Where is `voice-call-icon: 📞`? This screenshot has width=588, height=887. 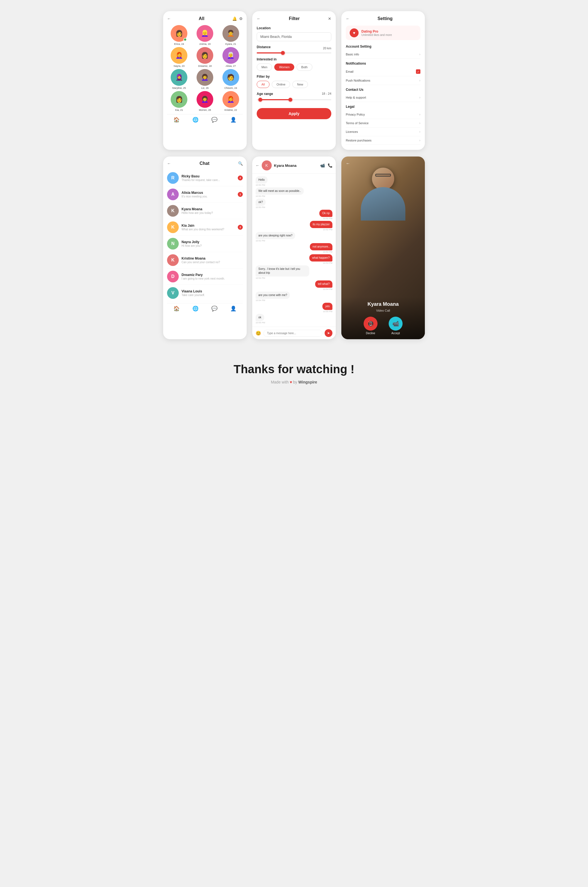
voice-call-icon: 📞 is located at coordinates (330, 165).